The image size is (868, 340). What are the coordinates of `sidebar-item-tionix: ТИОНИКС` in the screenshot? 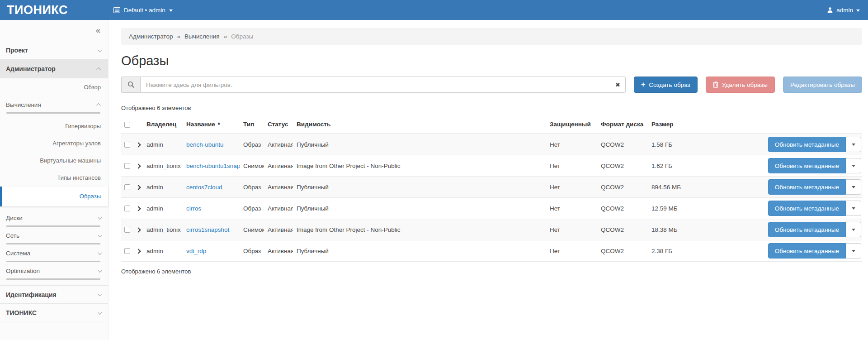 It's located at (54, 313).